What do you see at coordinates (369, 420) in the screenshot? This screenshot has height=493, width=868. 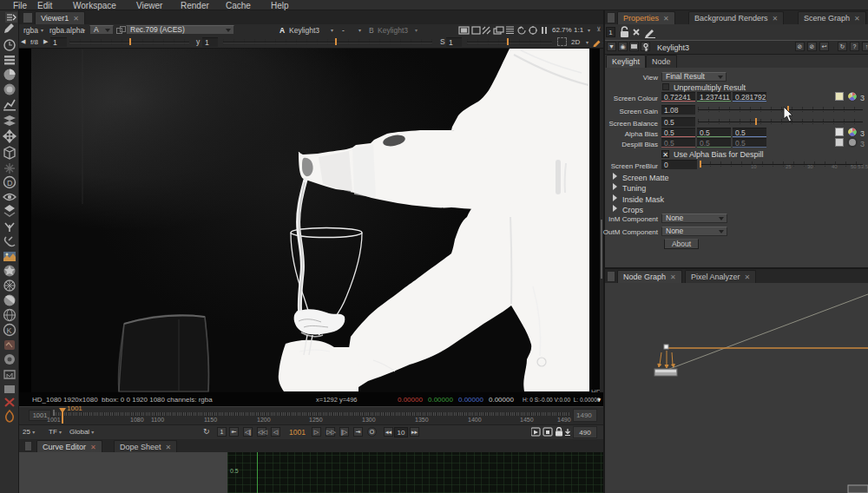 I see `svg-text: 1300` at bounding box center [369, 420].